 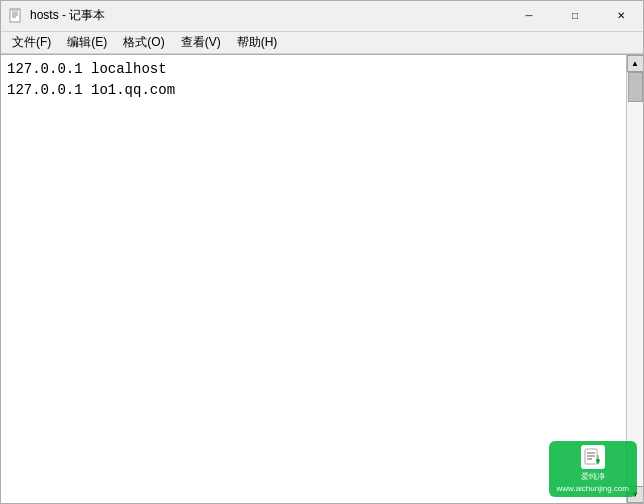 I want to click on menu-format: 格式(O), so click(x=144, y=43).